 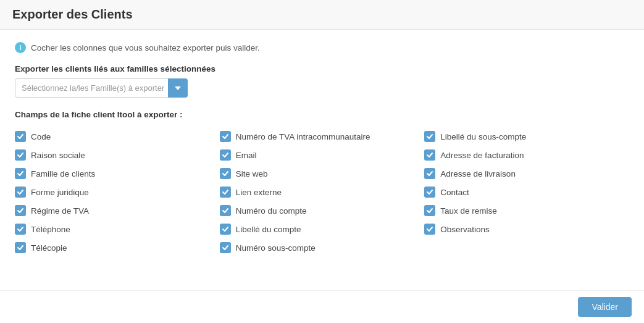 What do you see at coordinates (527, 211) in the screenshot?
I see `checkbox-row-taux_remise: Taux de remise` at bounding box center [527, 211].